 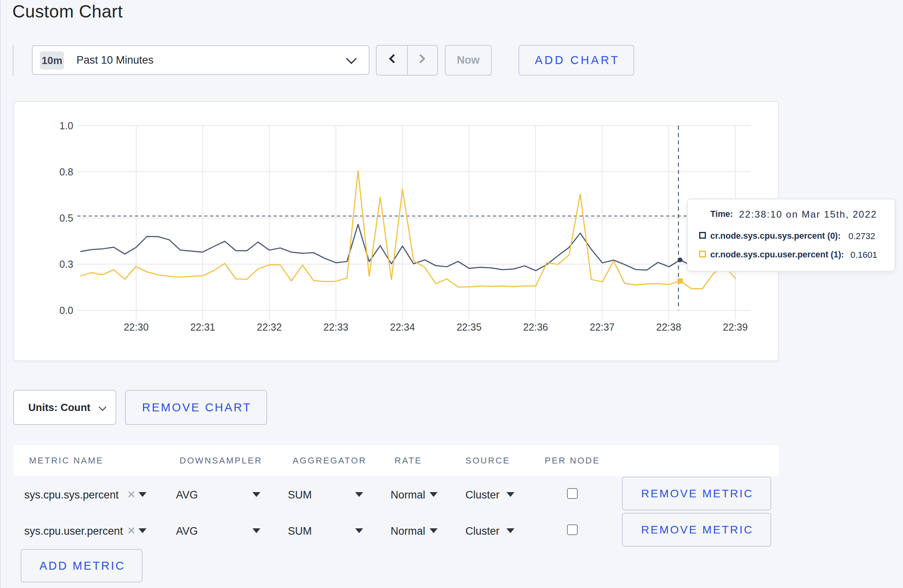 I want to click on svg-text: 22:34, so click(x=403, y=327).